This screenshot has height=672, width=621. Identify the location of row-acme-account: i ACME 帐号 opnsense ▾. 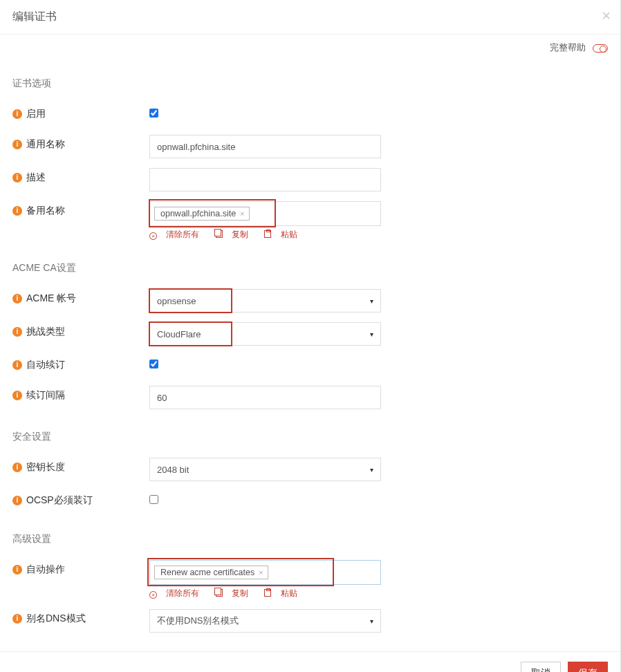
(310, 301).